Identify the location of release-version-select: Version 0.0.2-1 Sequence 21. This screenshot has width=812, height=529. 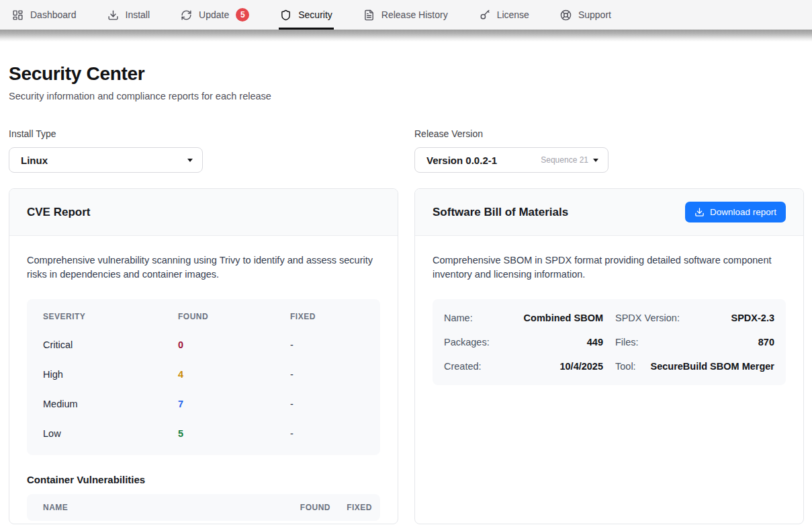
(512, 160).